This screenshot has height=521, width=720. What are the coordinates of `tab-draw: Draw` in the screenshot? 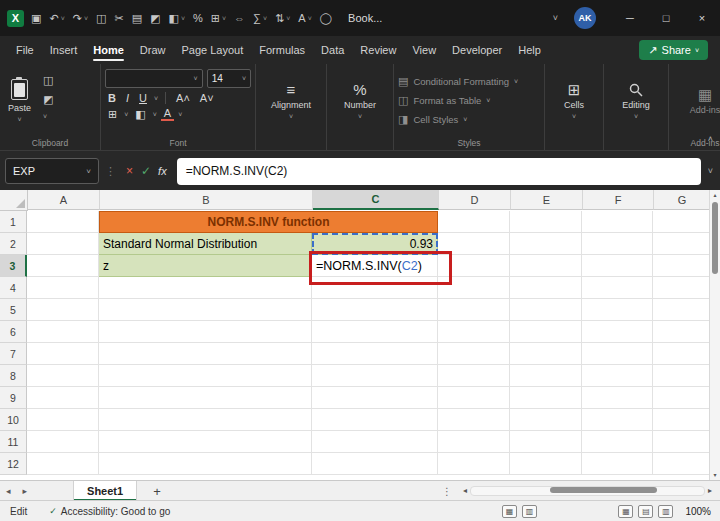 It's located at (153, 50).